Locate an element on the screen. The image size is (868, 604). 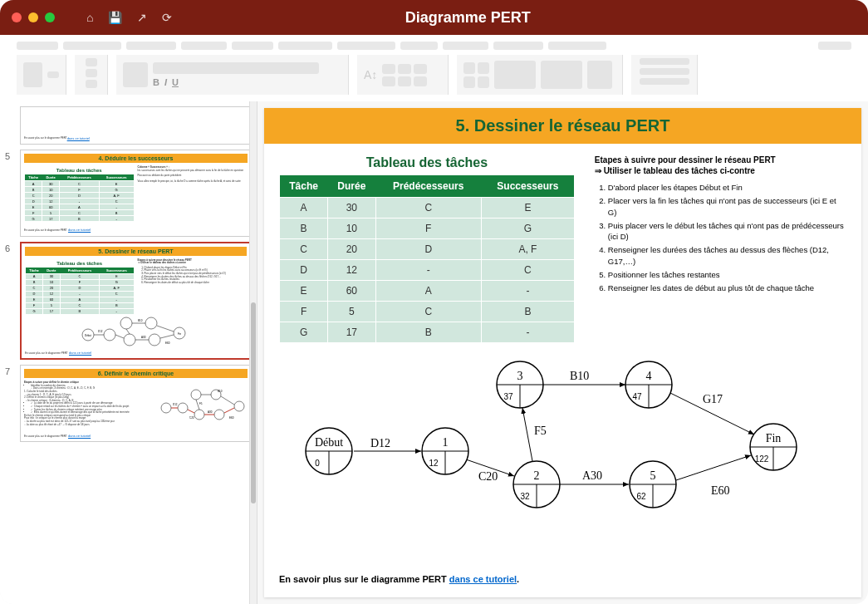
step-item: Positionner les tâches restantes is located at coordinates (728, 274).